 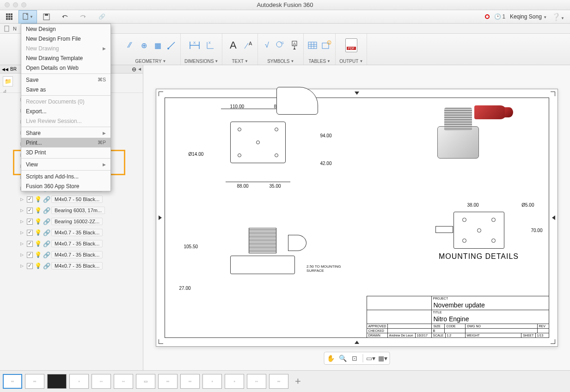 What do you see at coordinates (66, 153) in the screenshot?
I see `menu-item: 3D Print` at bounding box center [66, 153].